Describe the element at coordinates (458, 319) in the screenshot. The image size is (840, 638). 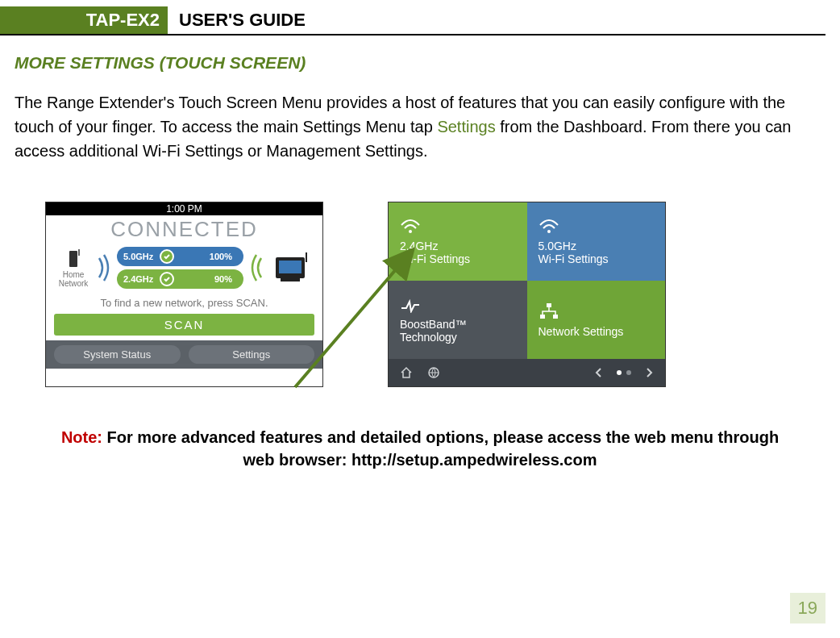
I see `tile-boostband: BoostBand™ Technology` at that location.